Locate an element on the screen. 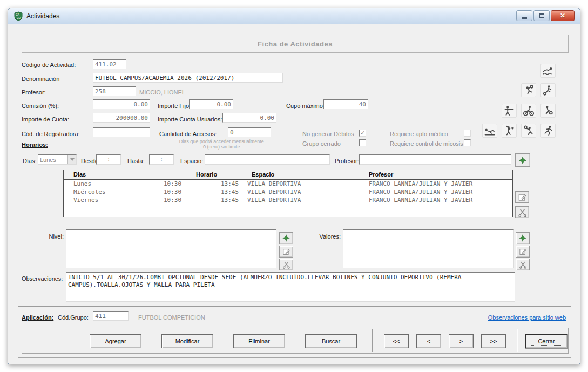 Image resolution: width=588 pixels, height=372 pixels. running-icon is located at coordinates (548, 131).